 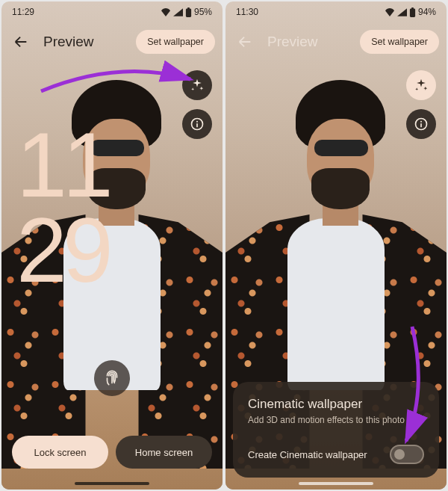 I want to click on battery-percent: 94%, so click(x=427, y=12).